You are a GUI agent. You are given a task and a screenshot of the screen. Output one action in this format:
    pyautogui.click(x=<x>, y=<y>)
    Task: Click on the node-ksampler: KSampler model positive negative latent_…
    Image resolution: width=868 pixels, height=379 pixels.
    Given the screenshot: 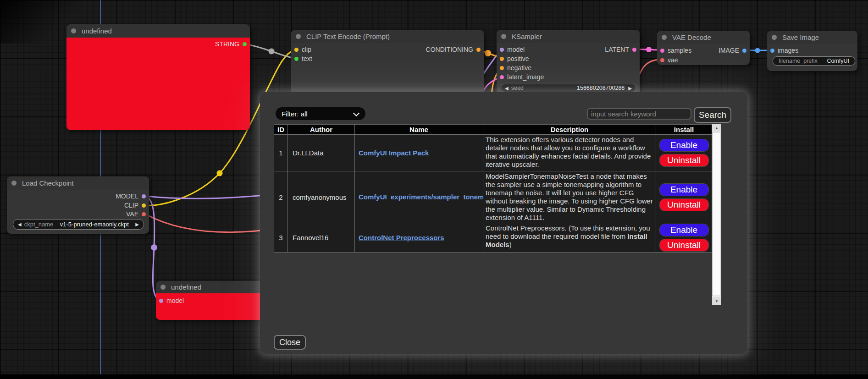 What is the action you would take?
    pyautogui.click(x=568, y=64)
    